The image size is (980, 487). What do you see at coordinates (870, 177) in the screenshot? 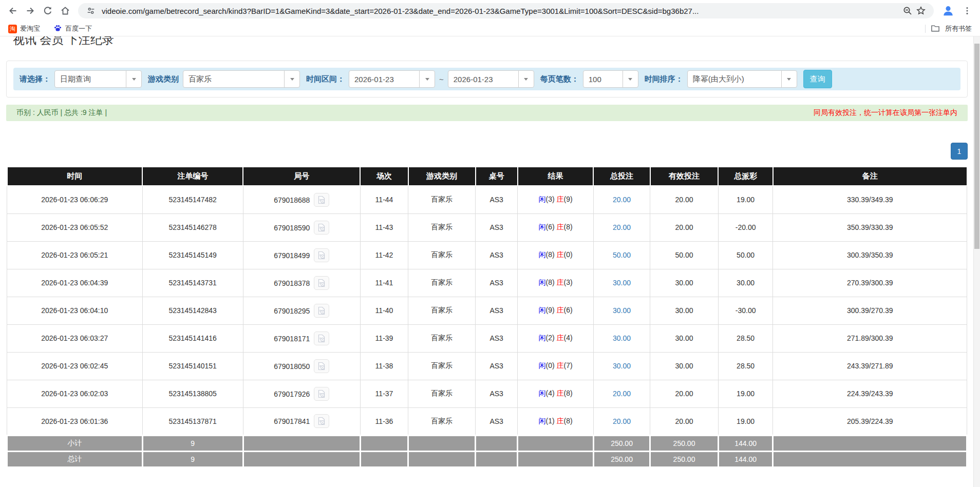
I see `column-header-10: 备注` at bounding box center [870, 177].